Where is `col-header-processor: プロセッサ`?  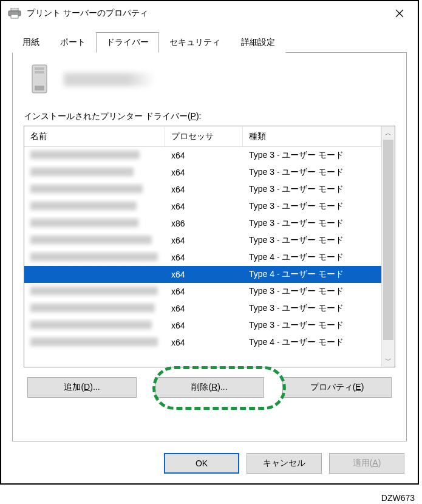 col-header-processor: プロセッサ is located at coordinates (204, 137).